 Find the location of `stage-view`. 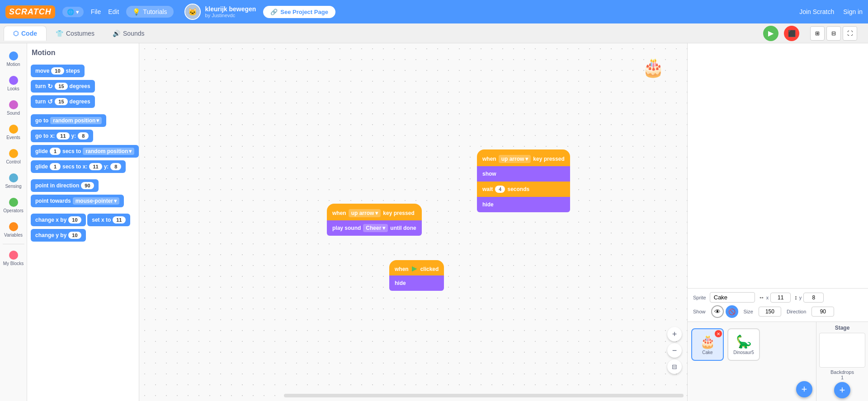

stage-view is located at coordinates (778, 166).